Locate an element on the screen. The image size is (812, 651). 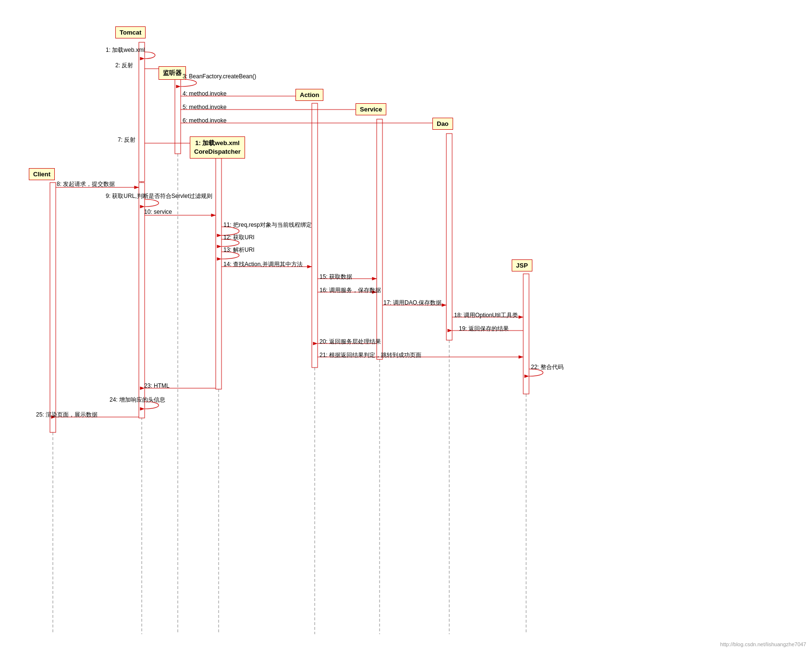
msg-4: 4: method.invoke is located at coordinates (205, 94).